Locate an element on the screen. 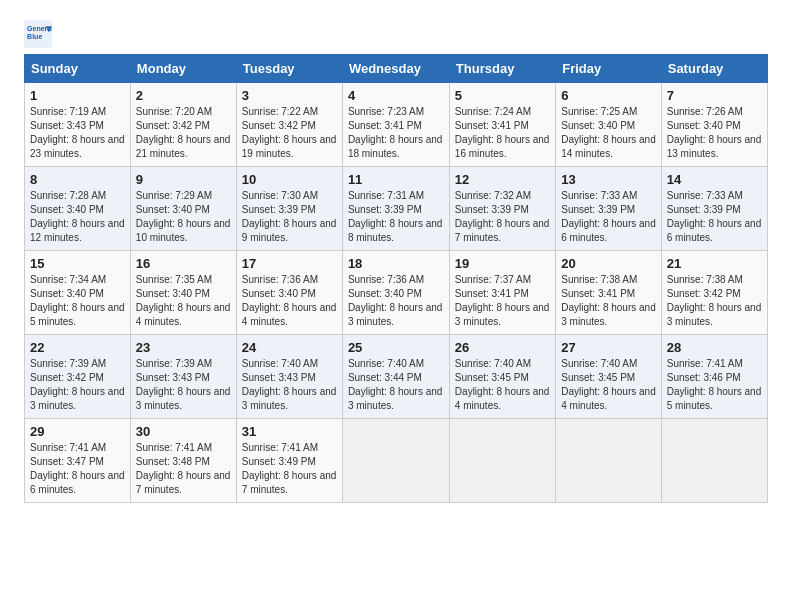 This screenshot has width=792, height=612. day-number: 5 is located at coordinates (502, 96).